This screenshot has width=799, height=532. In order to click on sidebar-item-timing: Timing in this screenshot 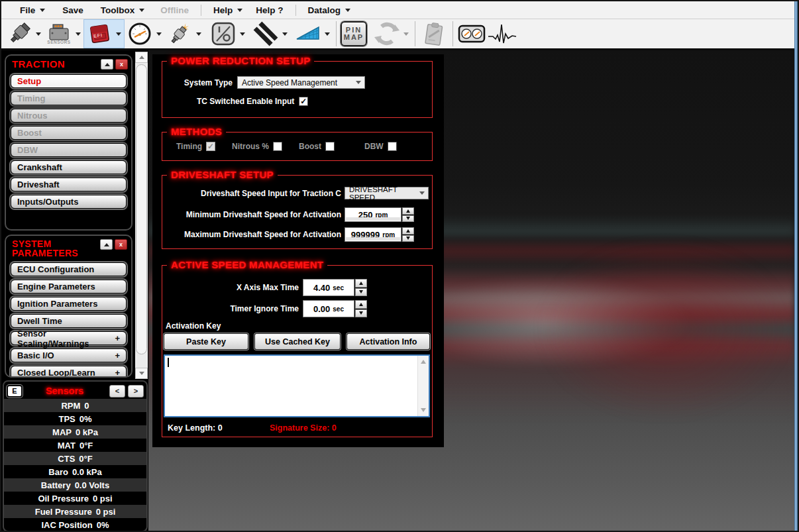, I will do `click(69, 98)`.